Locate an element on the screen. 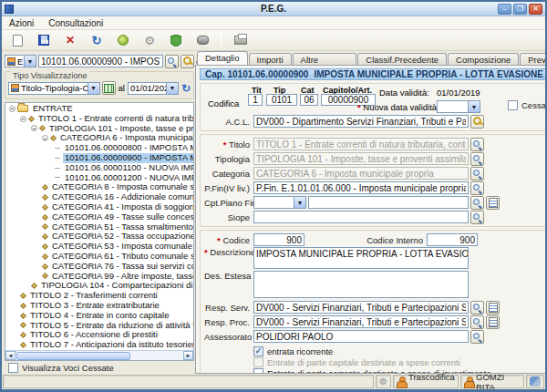 The image size is (547, 392). tree-item: CATEGORIA 41 - Imposta di soggiorno is located at coordinates (99, 208).